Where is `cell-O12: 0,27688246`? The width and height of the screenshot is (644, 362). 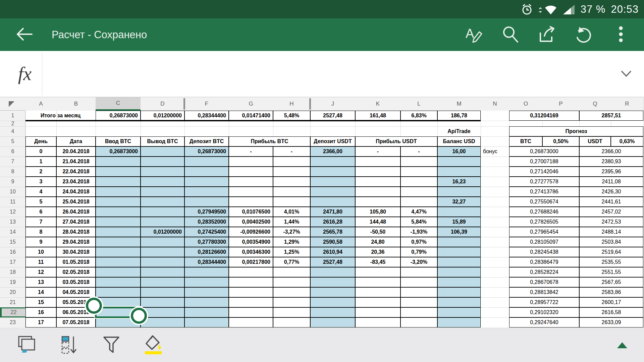 cell-O12: 0,27688246 is located at coordinates (544, 212).